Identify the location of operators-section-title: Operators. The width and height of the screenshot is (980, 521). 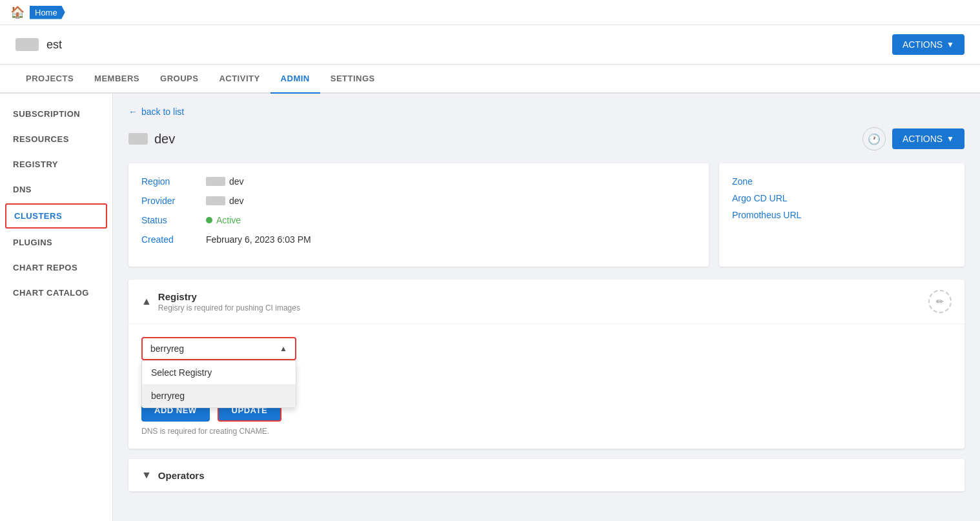
(181, 475).